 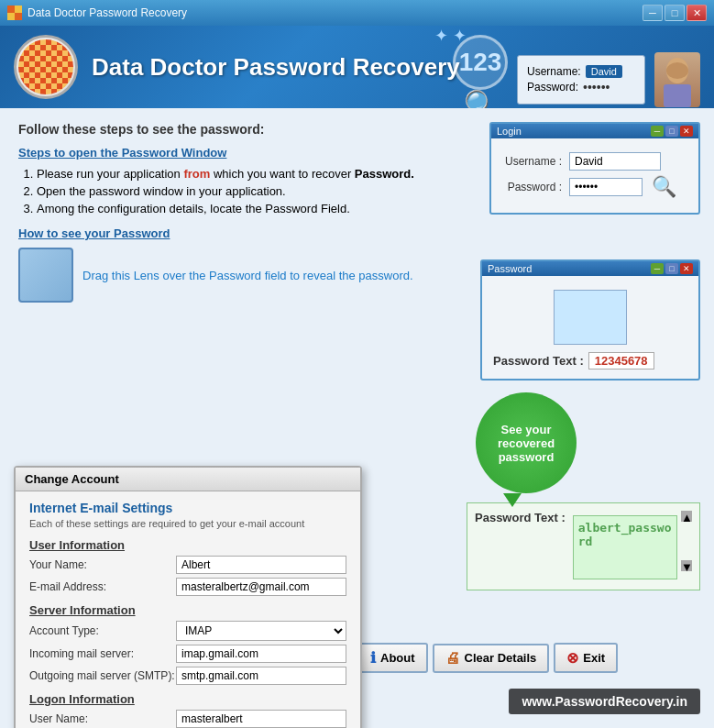 What do you see at coordinates (188, 676) in the screenshot?
I see `outgoing-server-row: Outgoing mail server (SMTP):` at bounding box center [188, 676].